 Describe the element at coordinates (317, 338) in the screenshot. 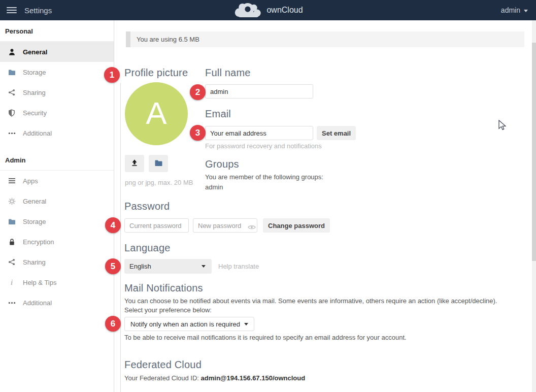

I see `mail-notifications-note: To be able to receive mail notifications…` at that location.